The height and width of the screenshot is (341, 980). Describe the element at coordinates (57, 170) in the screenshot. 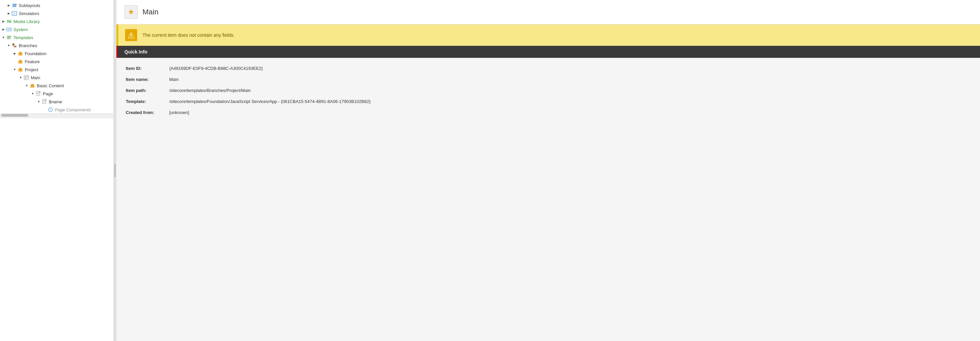

I see `left-tree-panel: ▶ Sublayouts ▶ Simulators ▶` at that location.